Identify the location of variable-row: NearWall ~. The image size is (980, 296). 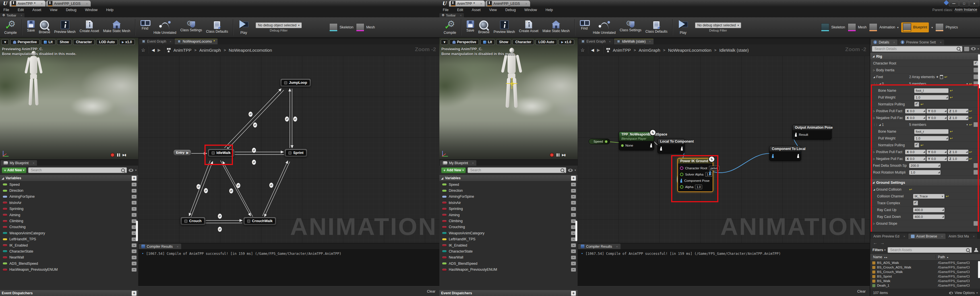
(508, 258).